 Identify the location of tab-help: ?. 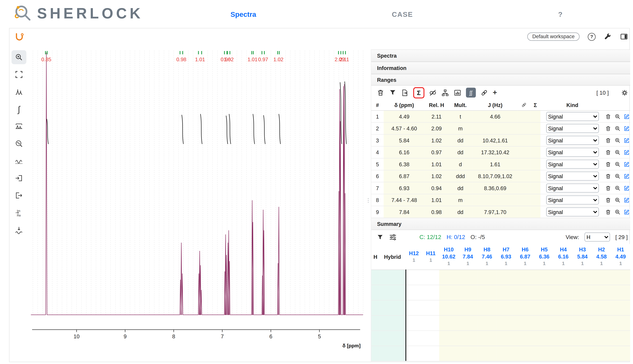
(560, 15).